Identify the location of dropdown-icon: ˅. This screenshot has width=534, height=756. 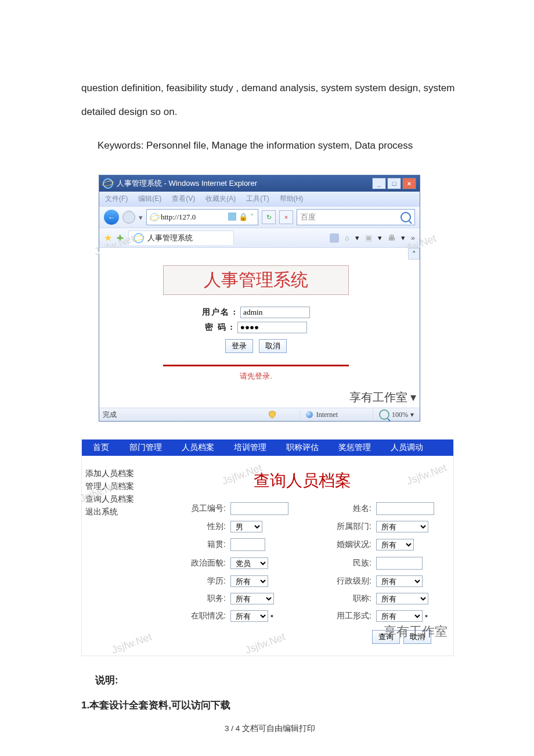
(252, 217).